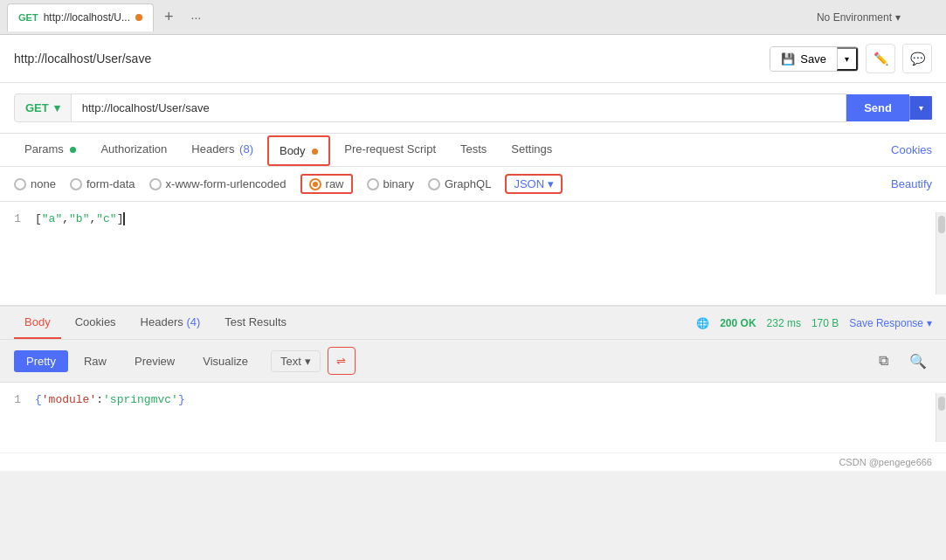 The image size is (946, 560). I want to click on option-none: none, so click(35, 183).